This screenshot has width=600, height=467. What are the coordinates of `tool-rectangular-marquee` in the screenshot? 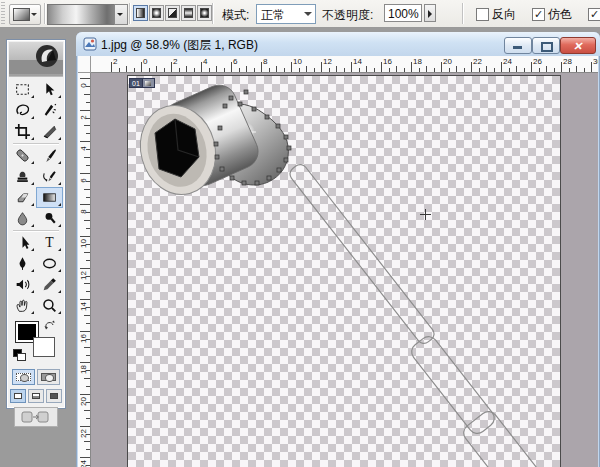 It's located at (22, 90).